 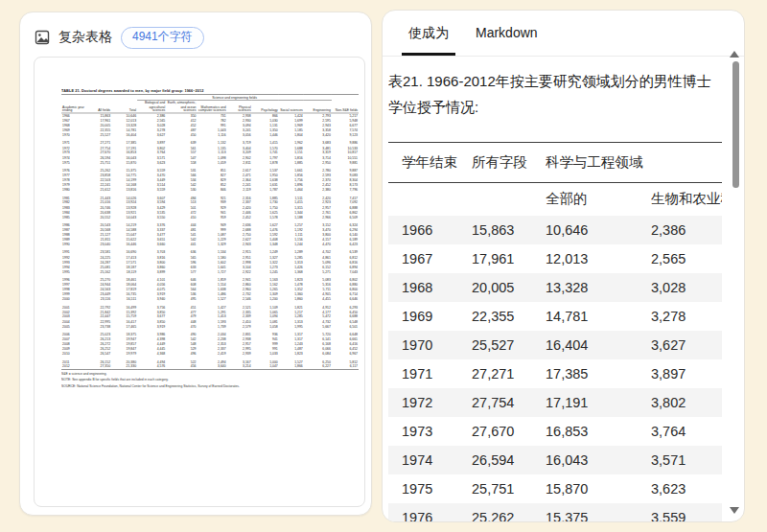 I want to click on table-row: 196820,00513,3283,028, so click(x=555, y=288).